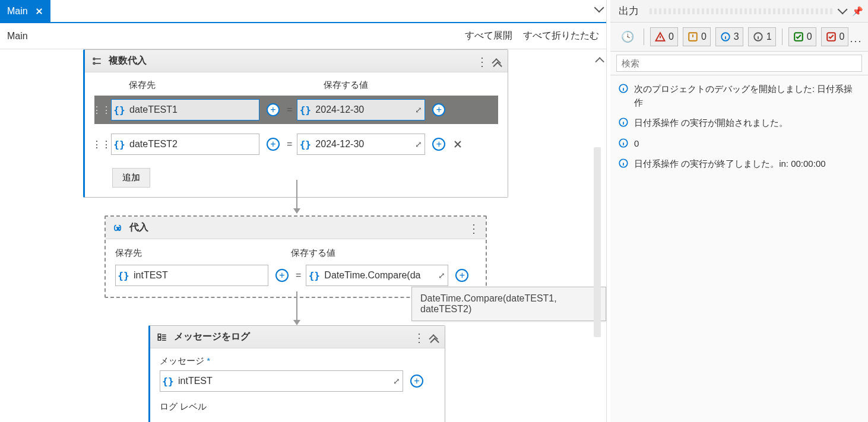 The height and width of the screenshot is (422, 868). I want to click on label-text: メッセージ, so click(182, 361).